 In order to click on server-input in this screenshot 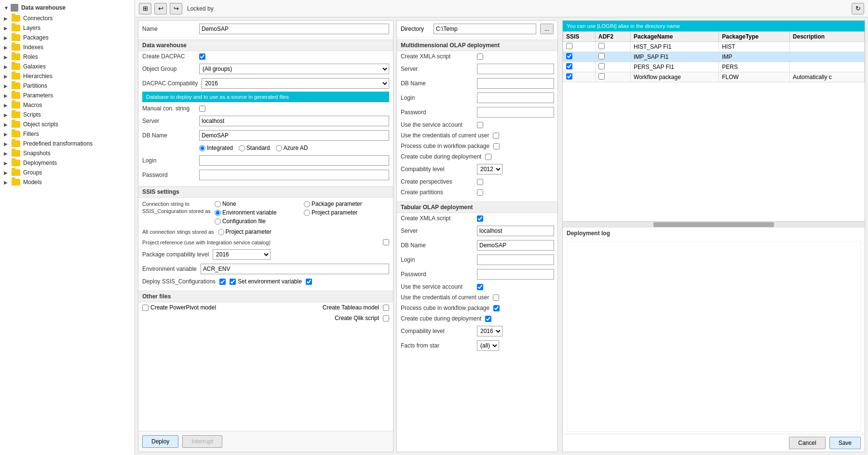, I will do `click(294, 121)`.